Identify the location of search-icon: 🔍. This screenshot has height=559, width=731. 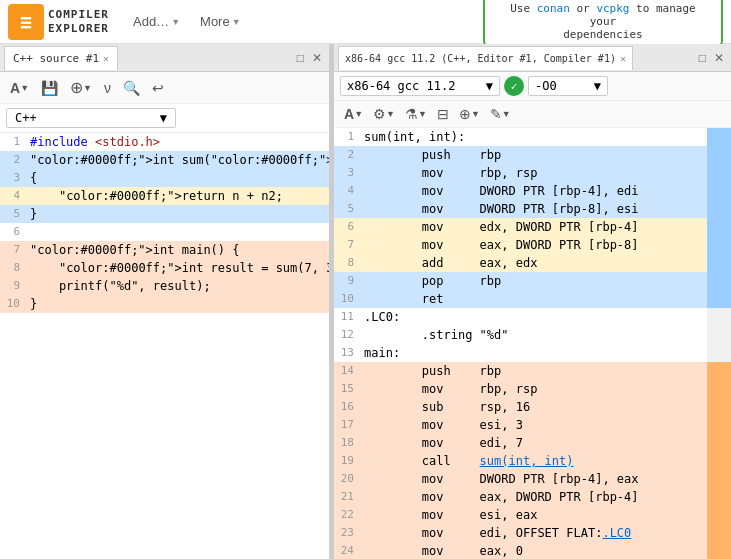
(132, 88).